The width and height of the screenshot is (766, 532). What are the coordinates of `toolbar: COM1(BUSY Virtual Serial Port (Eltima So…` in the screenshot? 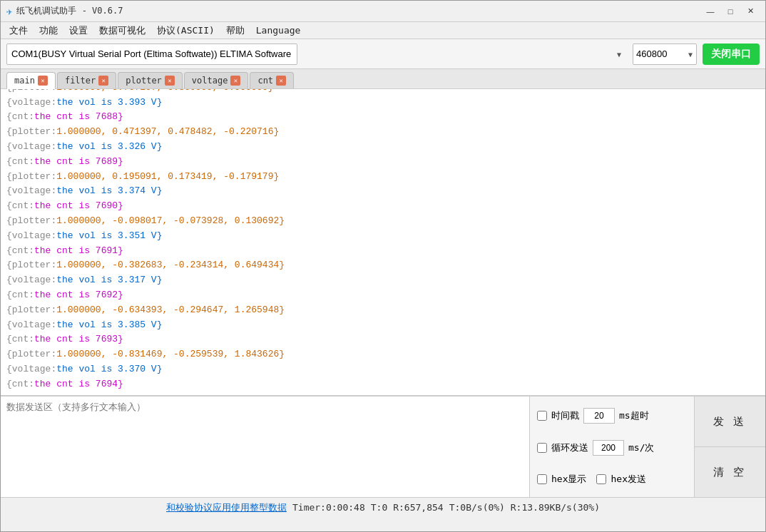 It's located at (383, 54).